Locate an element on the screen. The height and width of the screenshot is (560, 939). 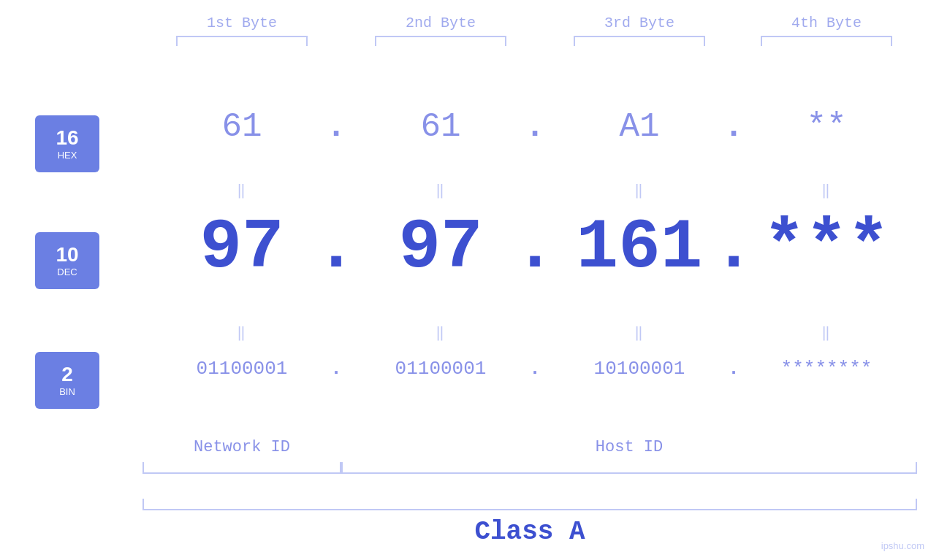
watermark: ipshu.com is located at coordinates (903, 546).